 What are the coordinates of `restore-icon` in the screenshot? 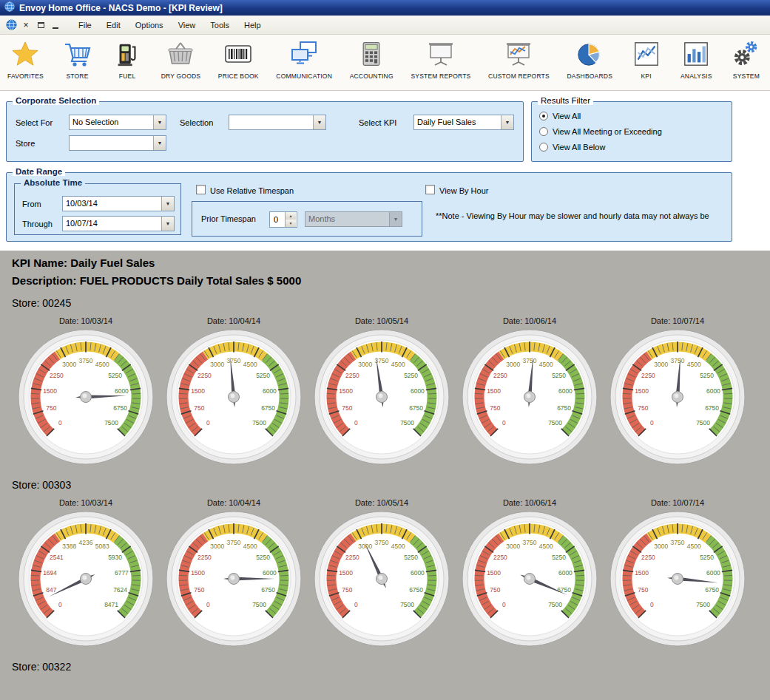 It's located at (41, 25).